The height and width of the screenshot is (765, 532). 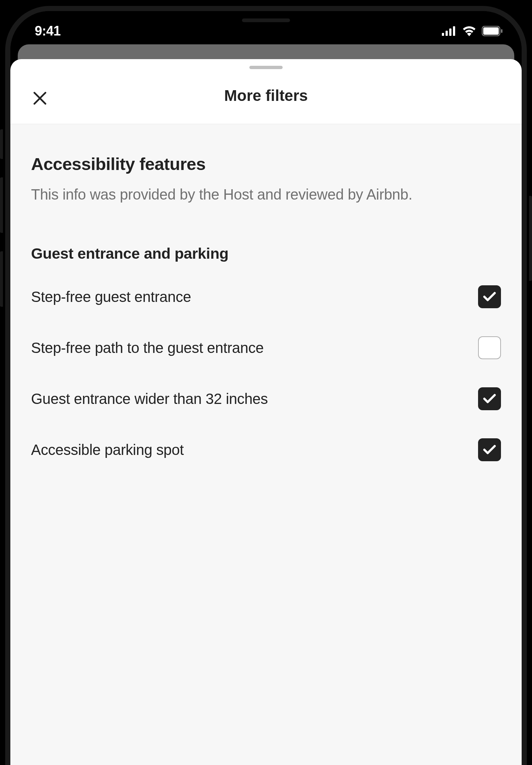 I want to click on status-time: 9:41, so click(x=48, y=31).